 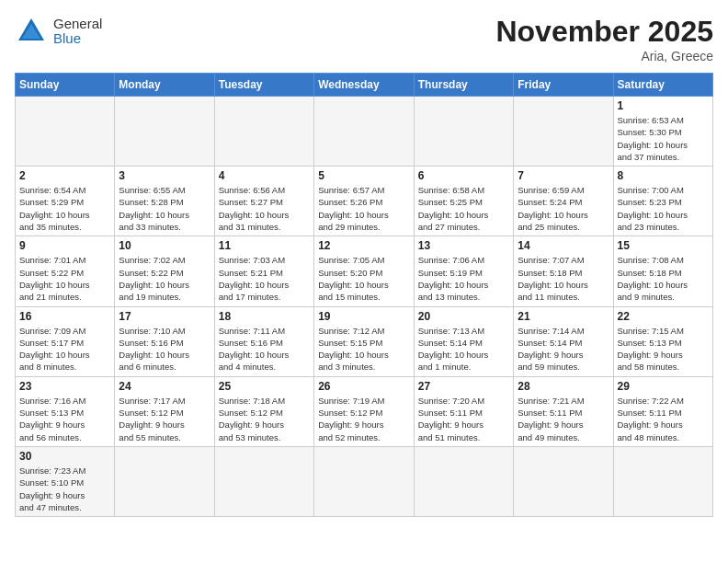 What do you see at coordinates (364, 341) in the screenshot?
I see `calendar-week-row: 16Sunrise: 7:09 AM Sunset: 5:17 PM Dayli…` at bounding box center [364, 341].